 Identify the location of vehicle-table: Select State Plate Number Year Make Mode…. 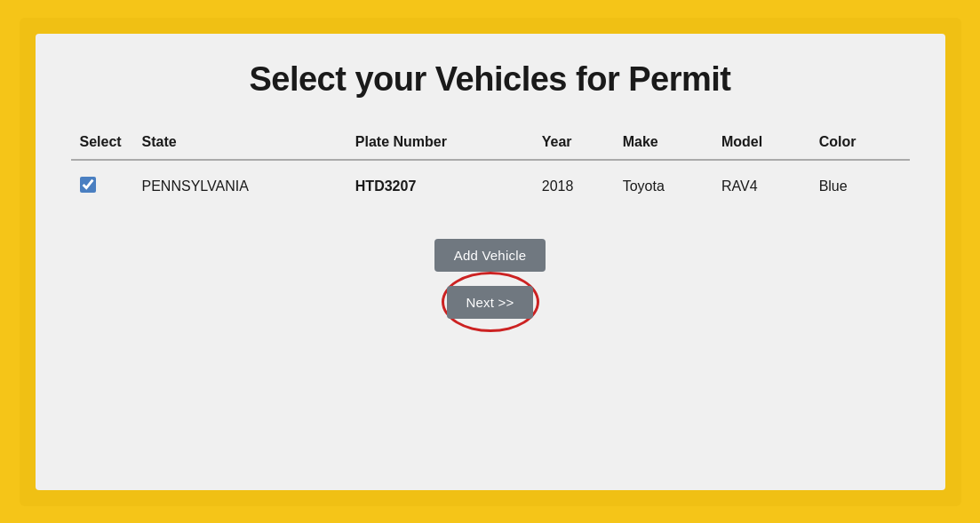
(490, 169).